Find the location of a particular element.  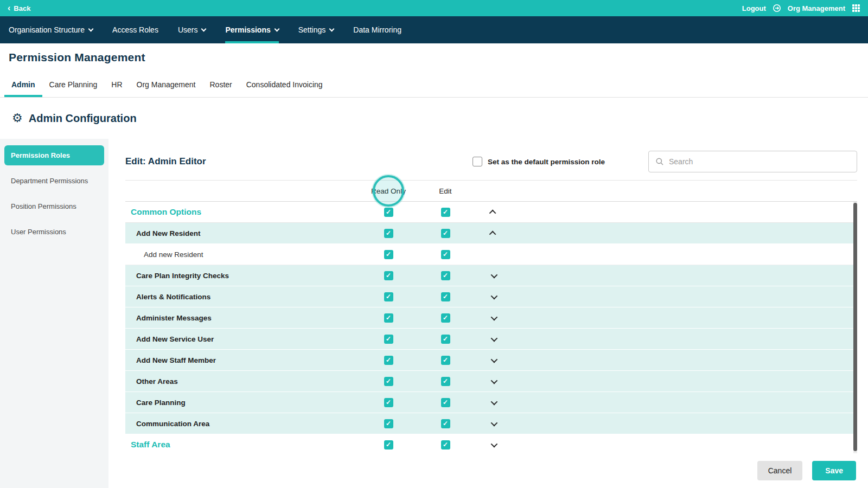

permission-row-label: Communication Area is located at coordinates (167, 424).